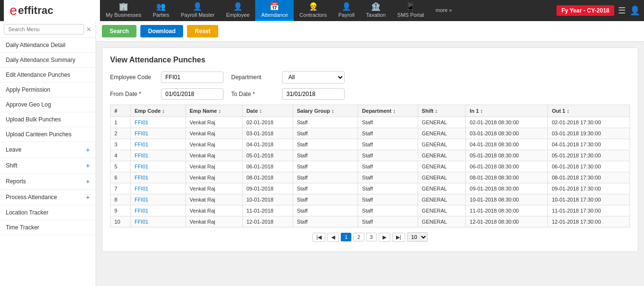 This screenshot has height=286, width=644. What do you see at coordinates (325, 111) in the screenshot?
I see `col-header: Salary Group ↕` at bounding box center [325, 111].